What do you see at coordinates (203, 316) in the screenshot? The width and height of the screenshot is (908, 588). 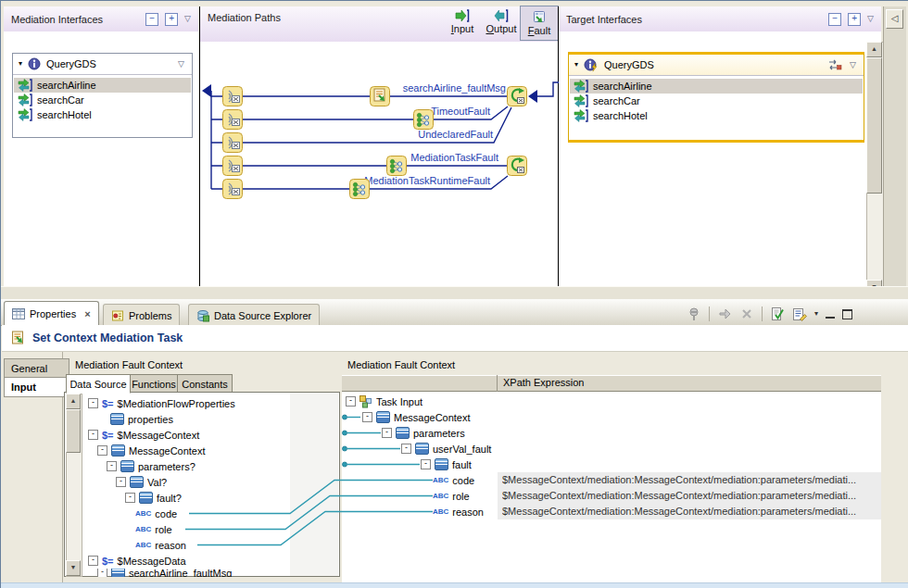 I see `data-source-explorer-icon` at bounding box center [203, 316].